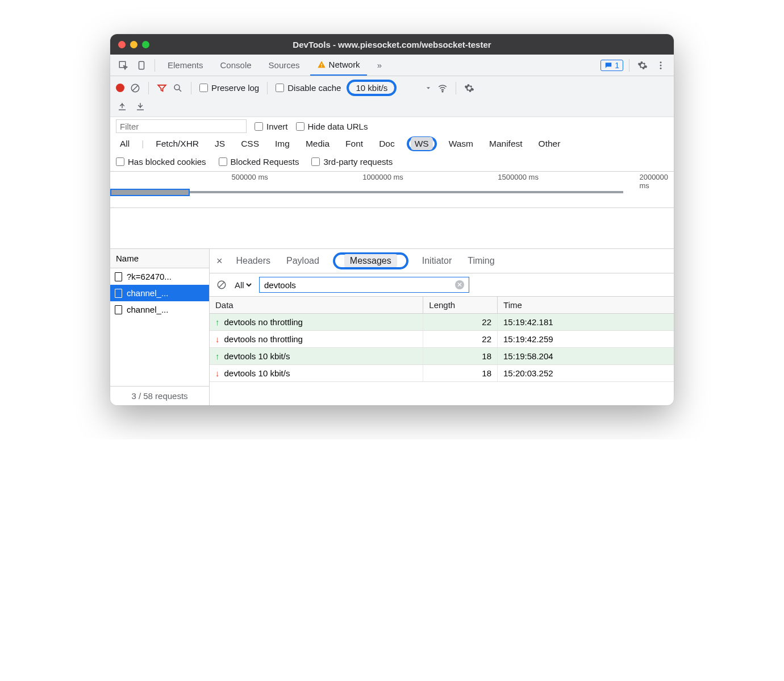 The image size is (784, 681). I want to click on tab-sources: Sources, so click(284, 65).